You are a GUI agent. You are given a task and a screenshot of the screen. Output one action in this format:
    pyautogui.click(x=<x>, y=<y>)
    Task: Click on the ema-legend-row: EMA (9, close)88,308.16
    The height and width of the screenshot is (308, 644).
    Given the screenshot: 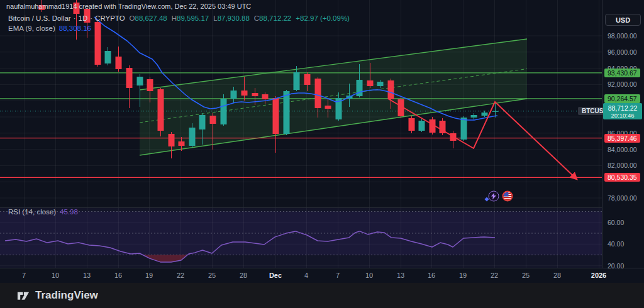 What is the action you would take?
    pyautogui.click(x=179, y=28)
    